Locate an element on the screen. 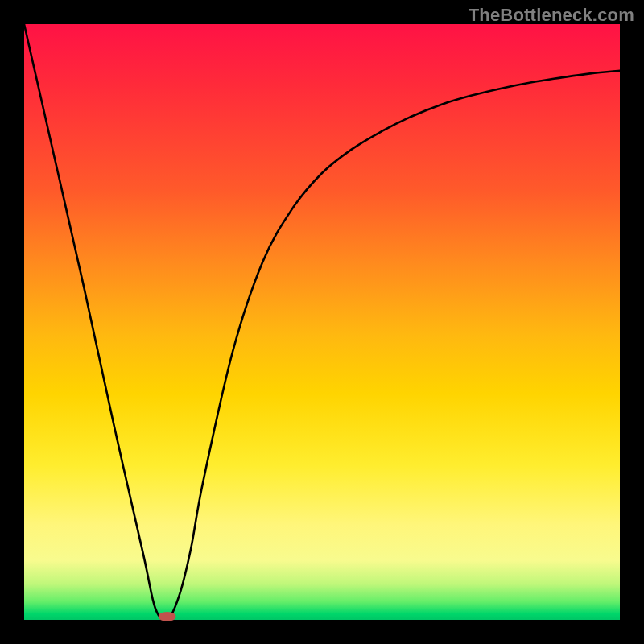  attribution-label: TheBottleneck.com is located at coordinates (551, 15).